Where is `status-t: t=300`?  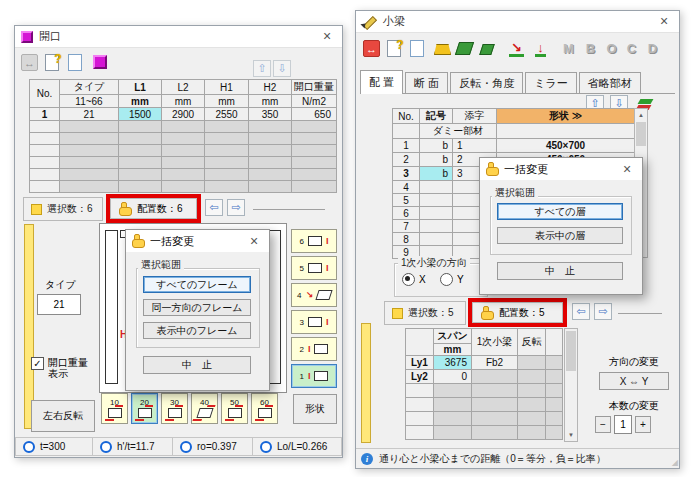
status-t: t=300 is located at coordinates (54, 446).